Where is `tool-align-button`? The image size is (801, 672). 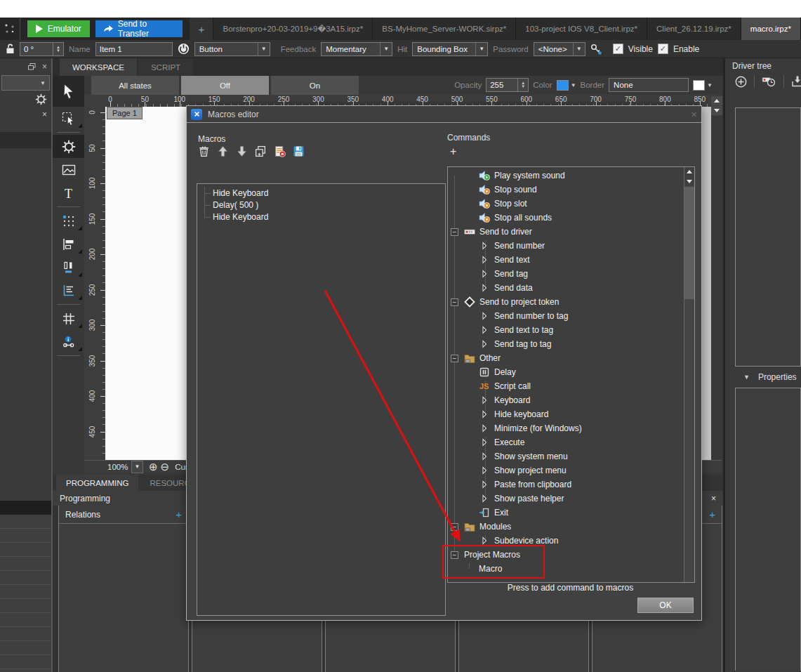 tool-align-button is located at coordinates (69, 244).